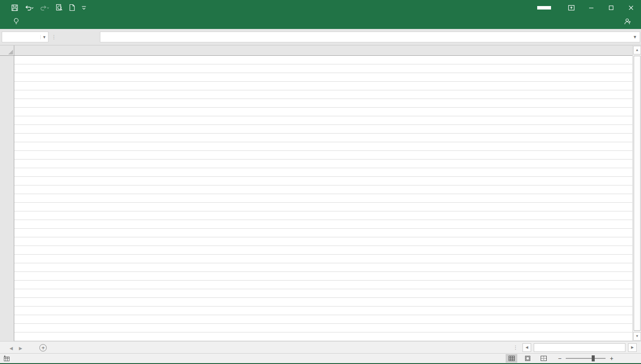 This screenshot has width=641, height=364. I want to click on select-all-triangle-icon, so click(10, 52).